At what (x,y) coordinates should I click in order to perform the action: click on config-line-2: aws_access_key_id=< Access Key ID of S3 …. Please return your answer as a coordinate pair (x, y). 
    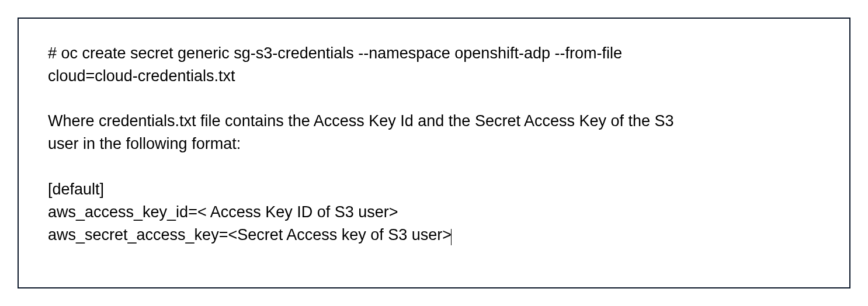
    Looking at the image, I should click on (434, 213).